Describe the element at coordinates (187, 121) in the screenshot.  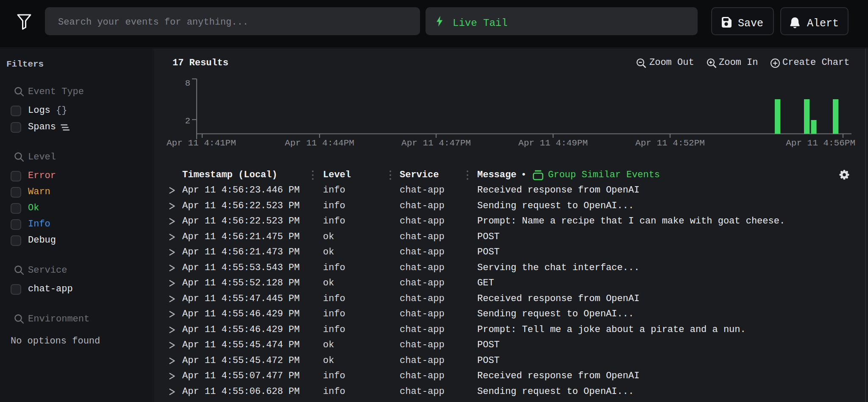
I see `svg-text: 2` at that location.